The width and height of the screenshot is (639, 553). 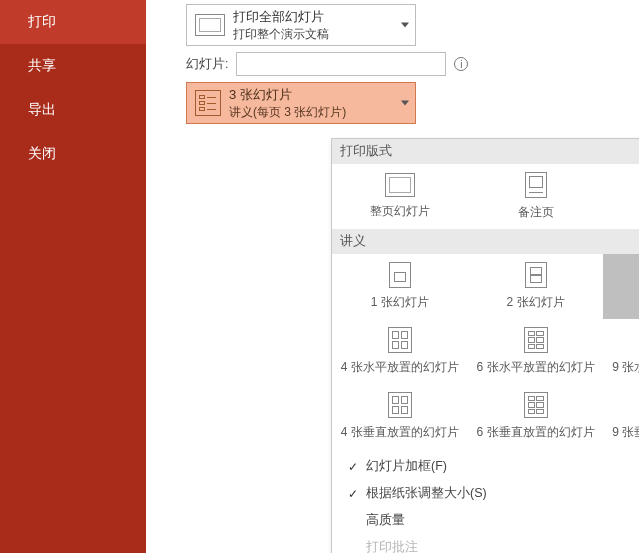 What do you see at coordinates (486, 242) in the screenshot?
I see `section-handouts: 讲义` at bounding box center [486, 242].